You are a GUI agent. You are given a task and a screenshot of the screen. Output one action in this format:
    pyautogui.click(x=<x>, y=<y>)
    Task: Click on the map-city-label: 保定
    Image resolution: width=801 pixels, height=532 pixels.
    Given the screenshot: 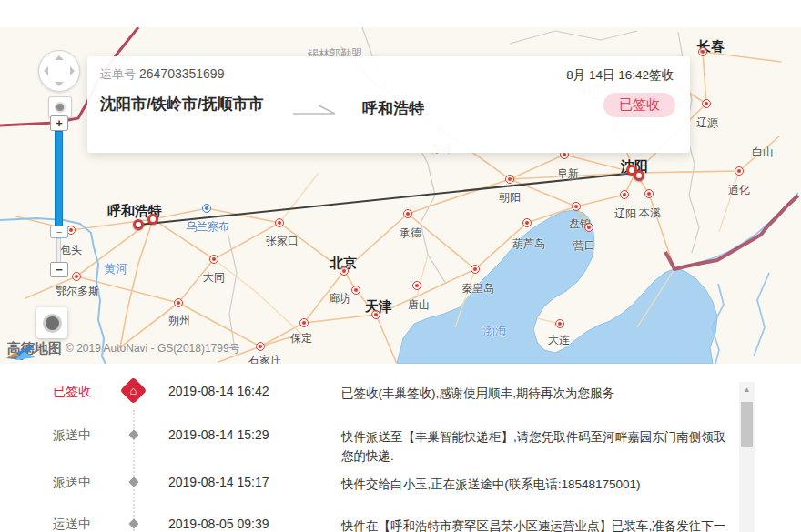 What is the action you would take?
    pyautogui.click(x=301, y=338)
    